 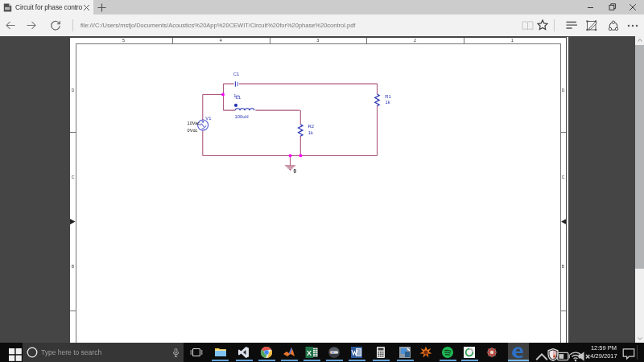 I want to click on svg-text: C1, so click(x=237, y=73).